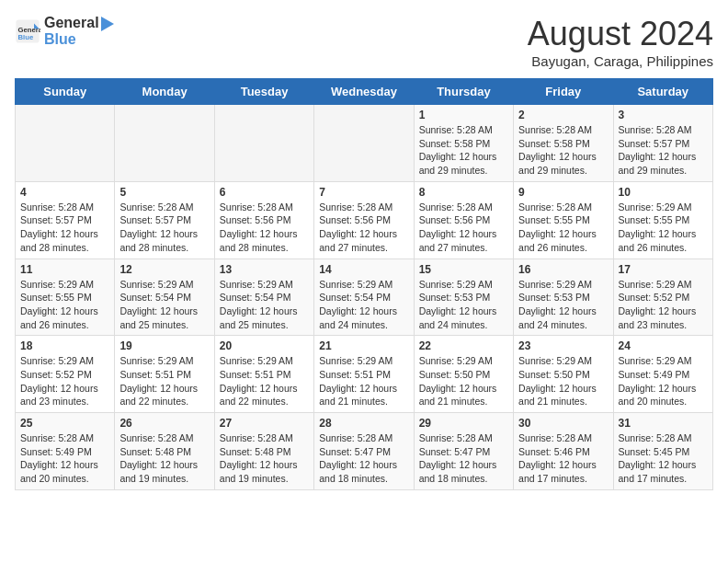  Describe the element at coordinates (463, 305) in the screenshot. I see `day-info: Sunrise: 5:29 AMSunset: 5:53 PMDaylight:…` at that location.